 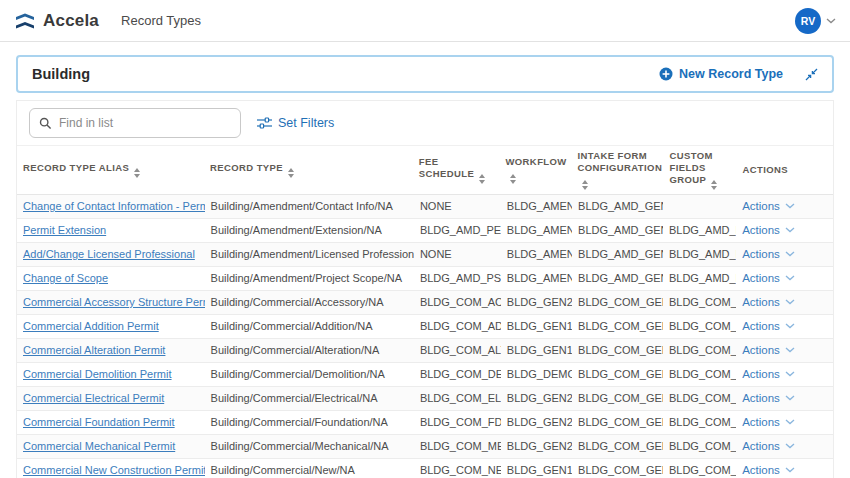 I want to click on workflow-cell: BLDG_GEN2, so click(x=536, y=446).